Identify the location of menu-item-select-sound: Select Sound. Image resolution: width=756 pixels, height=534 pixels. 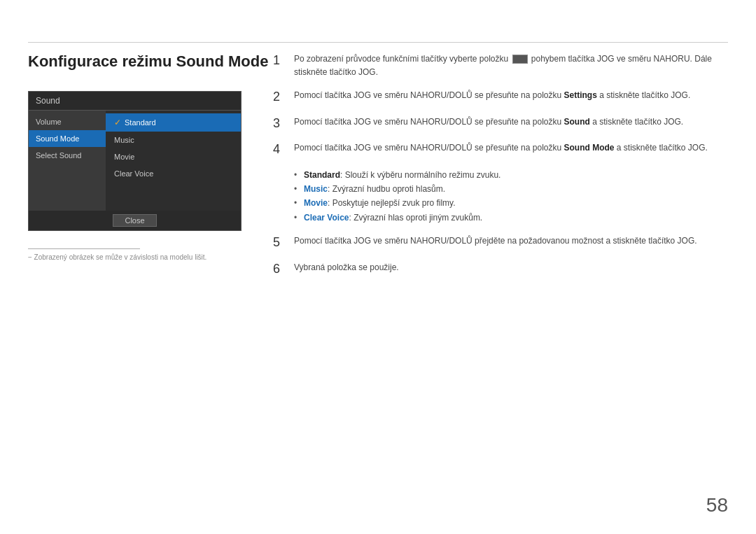
(67, 155).